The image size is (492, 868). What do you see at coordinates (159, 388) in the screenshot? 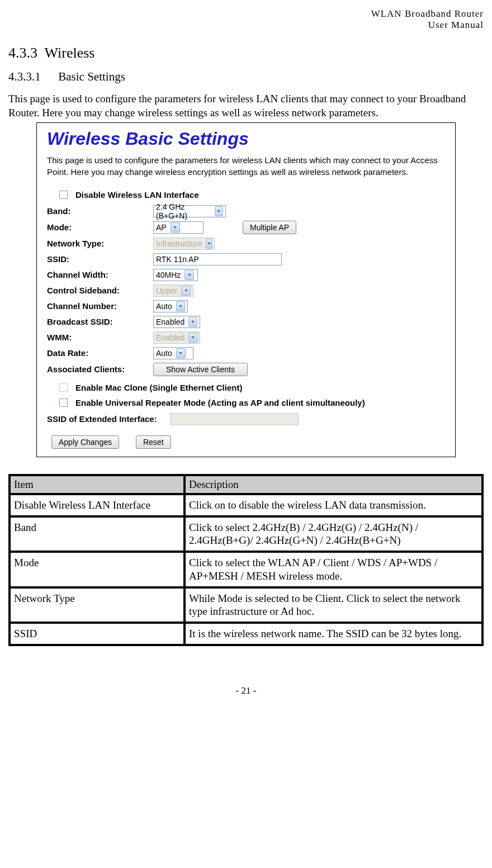
I see `mac-clone-label: Enable Mac Clone (Single Ethernet Client…` at bounding box center [159, 388].